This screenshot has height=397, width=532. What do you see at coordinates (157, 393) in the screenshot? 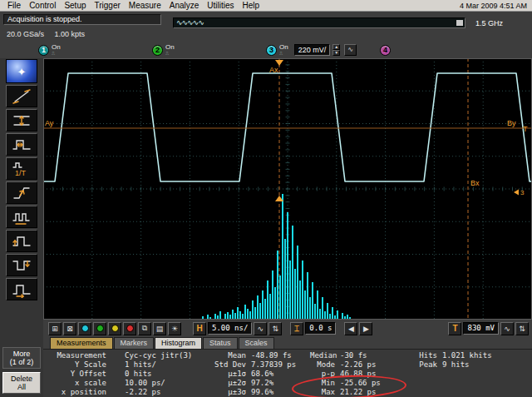
I see `result-value: -2.22 ps` at bounding box center [157, 393].